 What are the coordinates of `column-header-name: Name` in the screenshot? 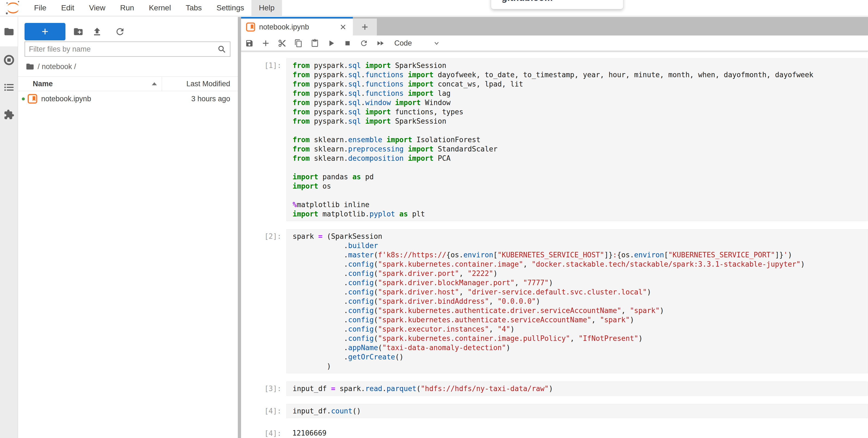 It's located at (90, 84).